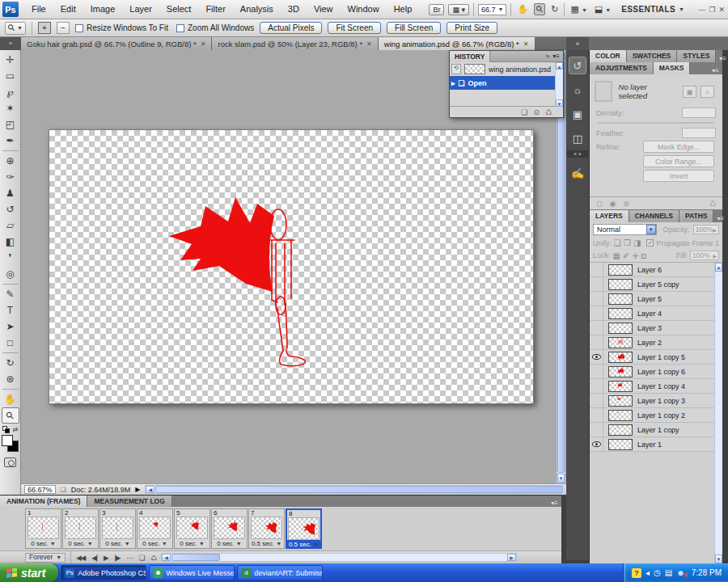  Describe the element at coordinates (718, 413) in the screenshot. I see `layers-scrollbar: ▲ ▼` at that location.